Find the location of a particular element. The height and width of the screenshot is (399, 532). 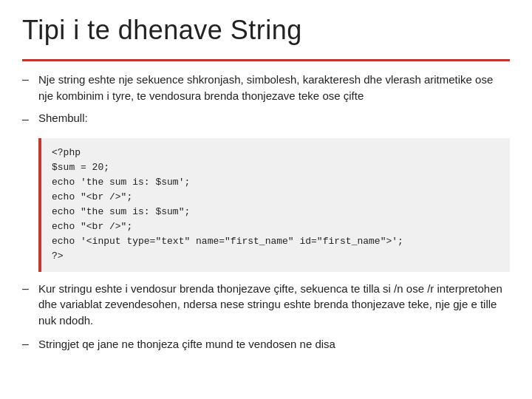

separator-line is located at coordinates (266, 61).